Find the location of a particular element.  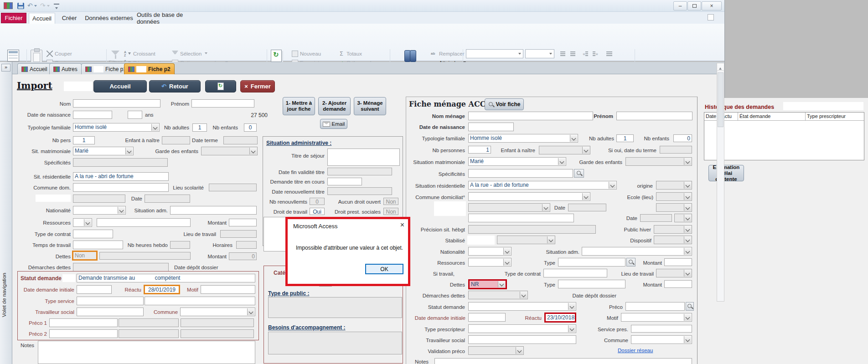

input-travailleur-social-menage is located at coordinates (522, 340).